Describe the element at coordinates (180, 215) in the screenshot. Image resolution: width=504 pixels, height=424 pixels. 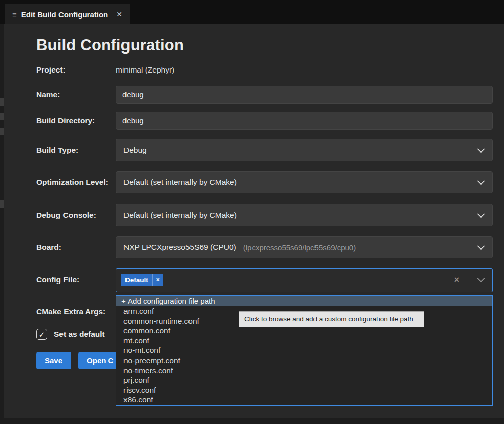
I see `debug-console-value: Default (set internally by CMake)` at that location.